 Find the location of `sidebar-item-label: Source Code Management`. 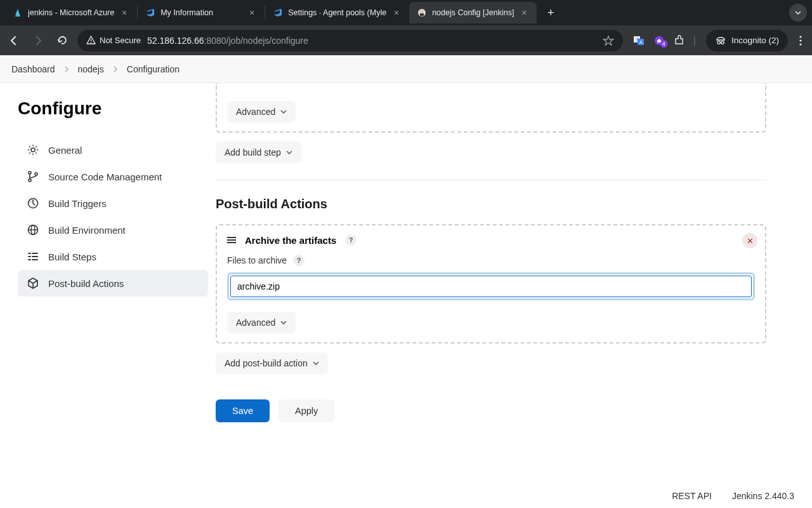

sidebar-item-label: Source Code Management is located at coordinates (105, 177).